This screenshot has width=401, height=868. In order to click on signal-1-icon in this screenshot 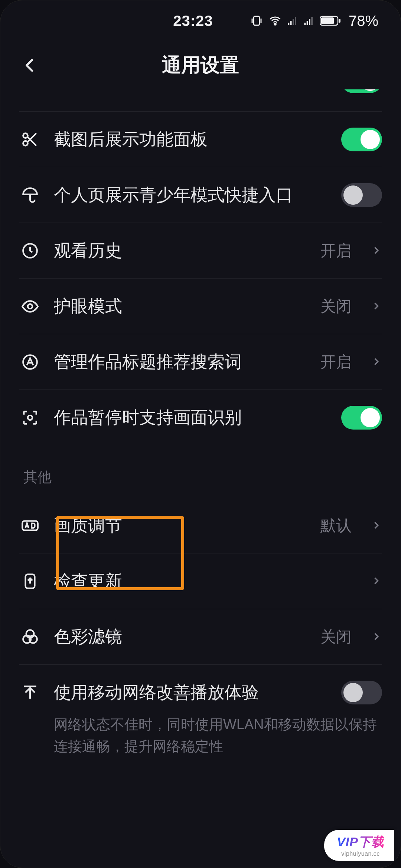, I will do `click(293, 21)`.